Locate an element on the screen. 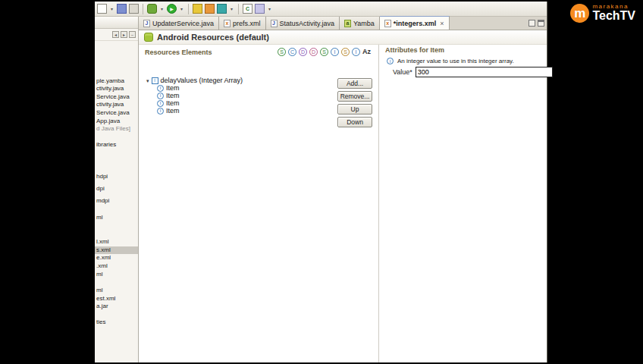 This screenshot has height=364, width=643. remove-button: Remove... is located at coordinates (355, 96).